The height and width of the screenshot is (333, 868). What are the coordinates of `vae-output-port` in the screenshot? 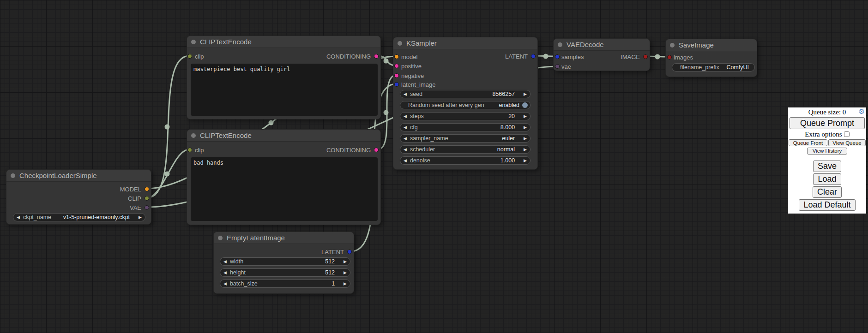 It's located at (147, 208).